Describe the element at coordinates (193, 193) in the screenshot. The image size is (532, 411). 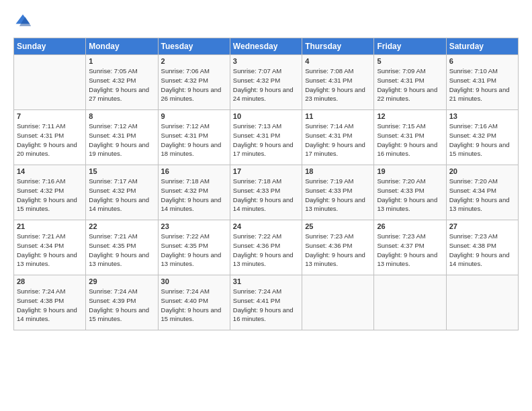
I see `calendar-cell: 16Sunrise: 7:18 AMSunset: 4:32 PMDayligh…` at that location.